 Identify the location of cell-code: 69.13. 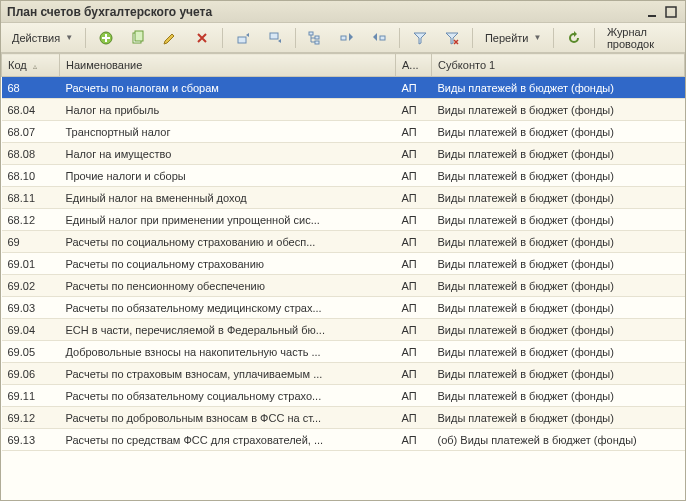
(31, 440).